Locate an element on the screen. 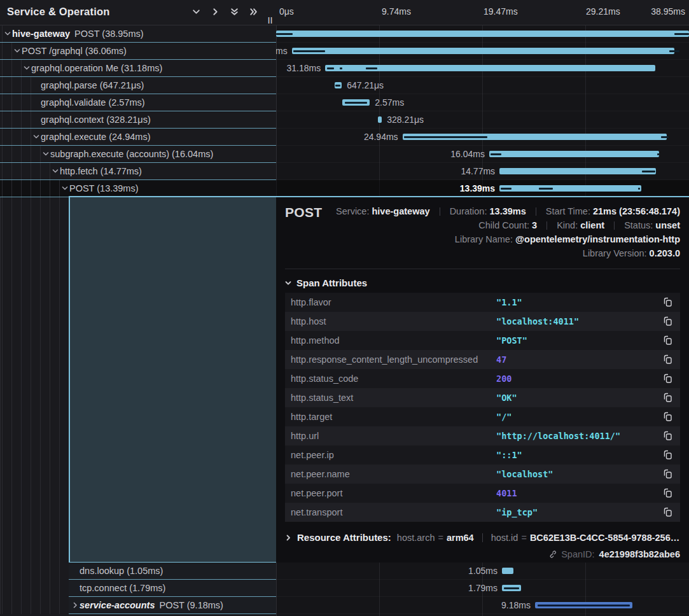 Image resolution: width=689 pixels, height=616 pixels. span-attributes-title: Span Attributes is located at coordinates (332, 283).